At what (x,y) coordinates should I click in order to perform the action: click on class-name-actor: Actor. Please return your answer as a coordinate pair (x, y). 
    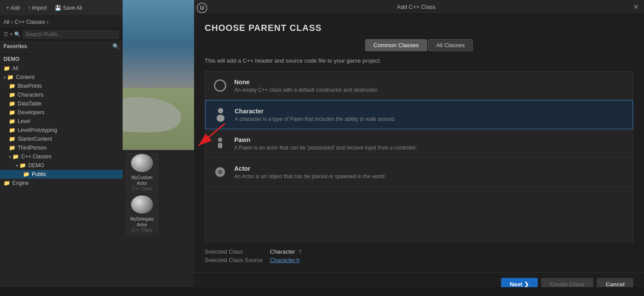
    Looking at the image, I should click on (310, 169).